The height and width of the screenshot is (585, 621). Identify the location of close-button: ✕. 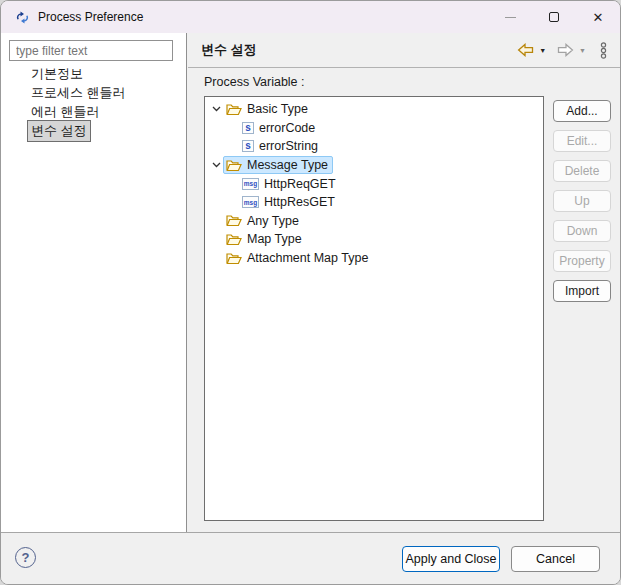
(598, 17).